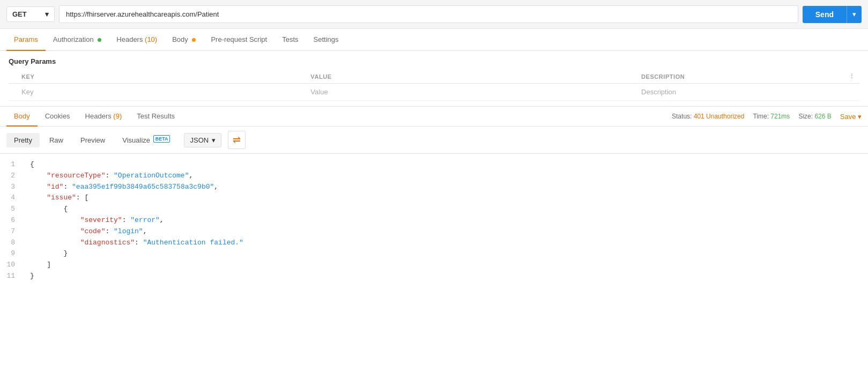  What do you see at coordinates (117, 116) in the screenshot?
I see `resp-headers-count: (9)` at bounding box center [117, 116].